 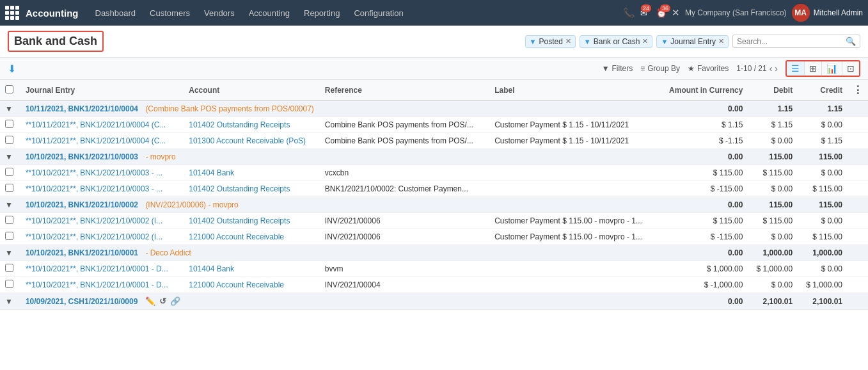 What do you see at coordinates (643, 13) in the screenshot?
I see `mail-badge: ✉ 24` at bounding box center [643, 13].